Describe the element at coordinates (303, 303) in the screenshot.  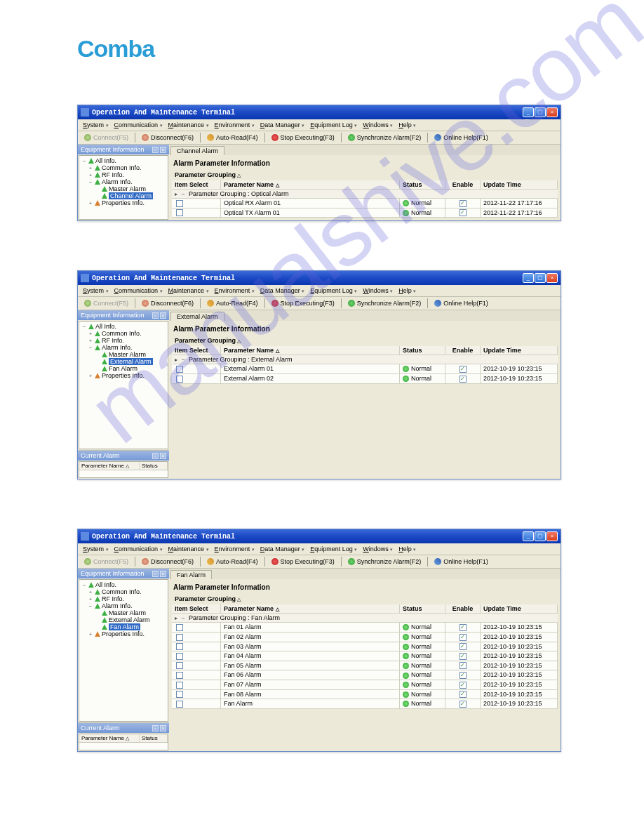
I see `stop-button: Stop Executing(F3)` at that location.